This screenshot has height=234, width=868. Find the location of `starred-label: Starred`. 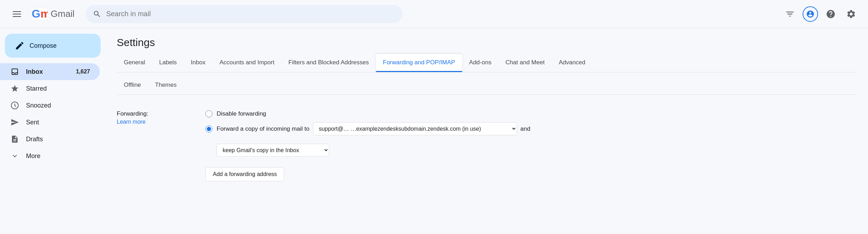

starred-label: Starred is located at coordinates (37, 89).